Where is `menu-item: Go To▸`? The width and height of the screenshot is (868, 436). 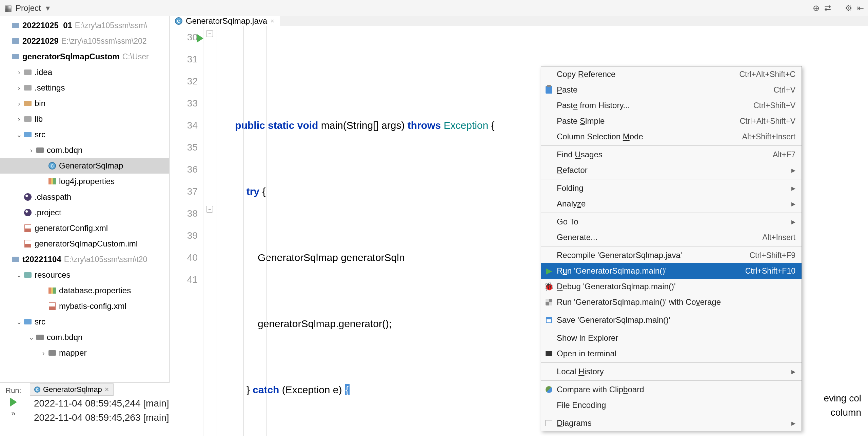 menu-item: Go To▸ is located at coordinates (671, 222).